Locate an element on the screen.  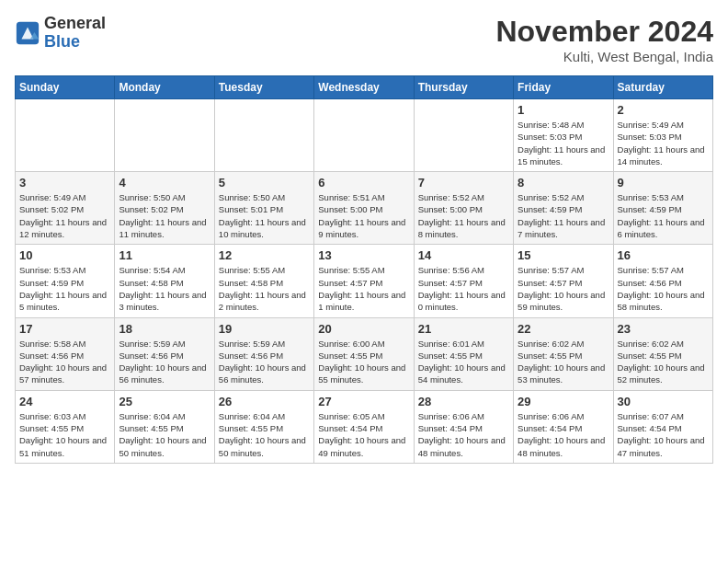
day-number: 24 is located at coordinates (64, 401).